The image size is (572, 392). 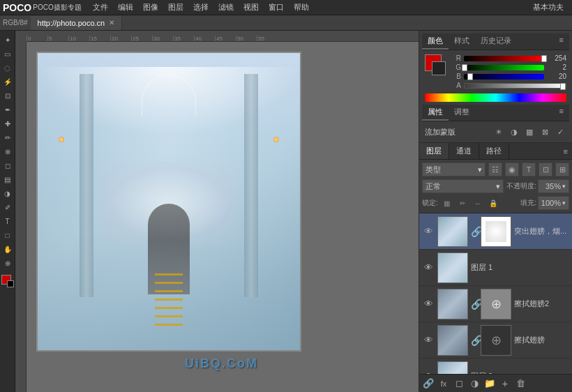 I want to click on layer-eye-4: 👁, so click(x=428, y=340).